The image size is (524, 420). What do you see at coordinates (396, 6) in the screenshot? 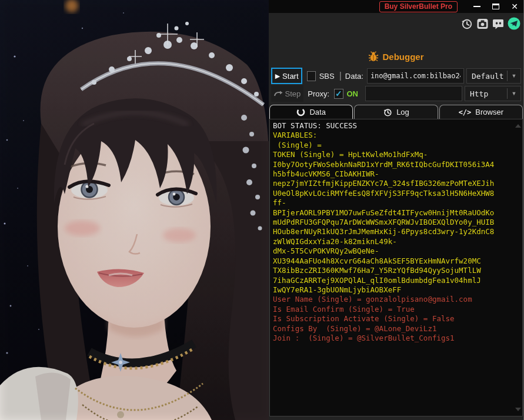
I see `title-bar: Buy SilverBullet Pro ✕` at bounding box center [396, 6].